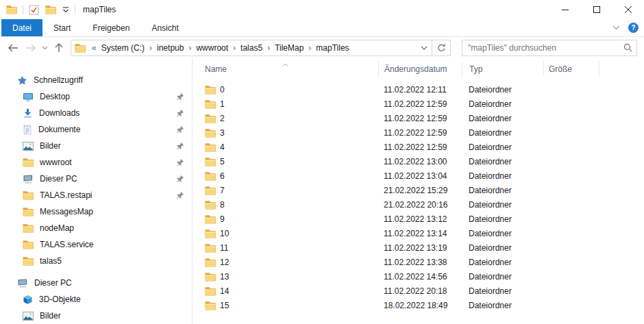  What do you see at coordinates (418, 233) in the screenshot?
I see `file-row-10: 1011.02.2022 13:14Dateiordner` at bounding box center [418, 233].